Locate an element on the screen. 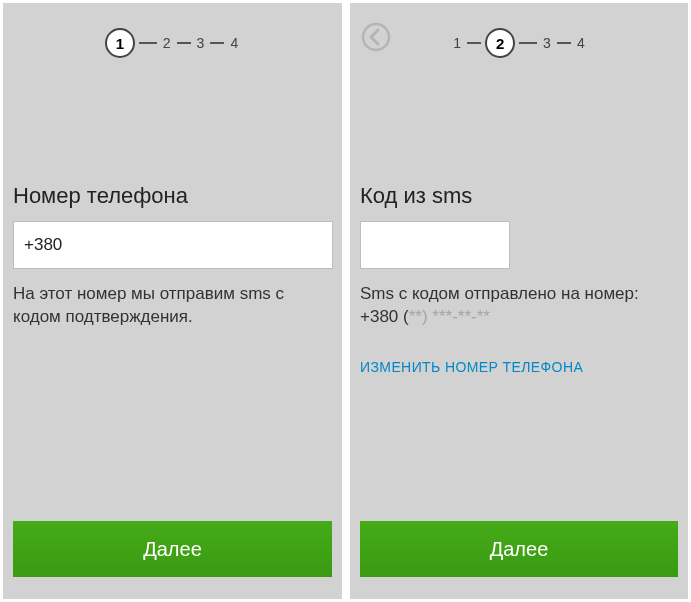  phone-number-input is located at coordinates (173, 245).